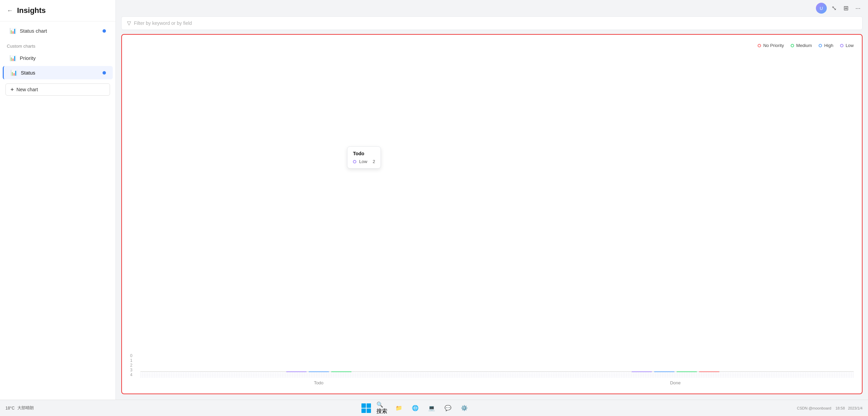 This screenshot has width=868, height=416. Describe the element at coordinates (133, 361) in the screenshot. I see `y-label-1: 1` at that location.